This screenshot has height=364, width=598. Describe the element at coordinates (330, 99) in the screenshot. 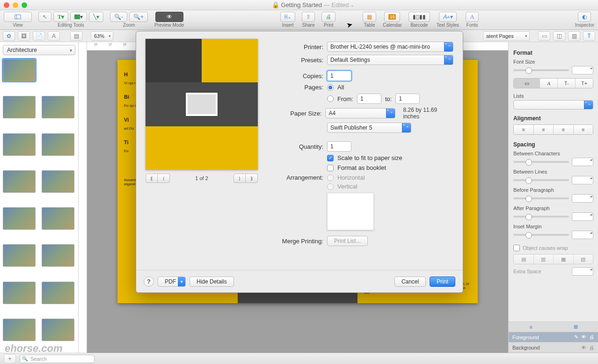

I see `pages-range-radio` at that location.